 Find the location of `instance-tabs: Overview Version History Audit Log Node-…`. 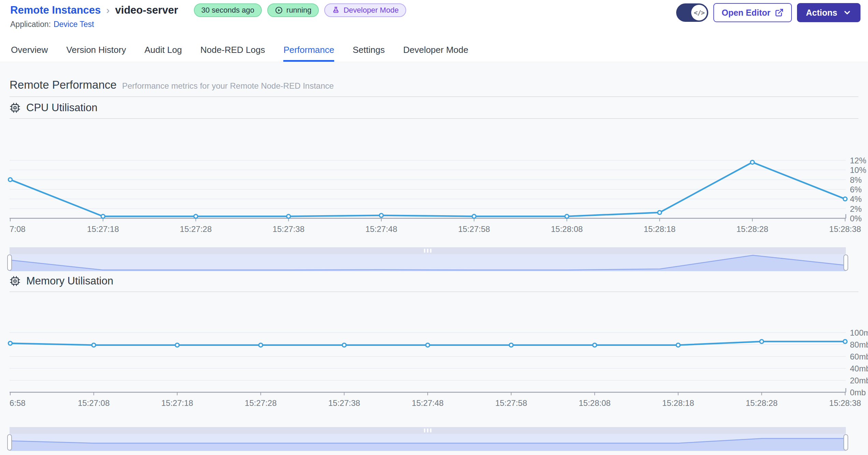

instance-tabs: Overview Version History Audit Log Node-… is located at coordinates (434, 50).